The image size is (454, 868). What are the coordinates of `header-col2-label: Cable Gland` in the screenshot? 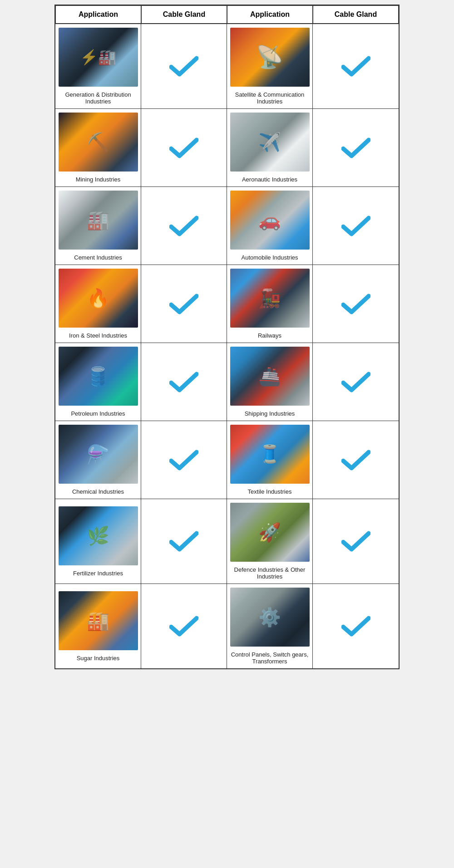 It's located at (184, 15).